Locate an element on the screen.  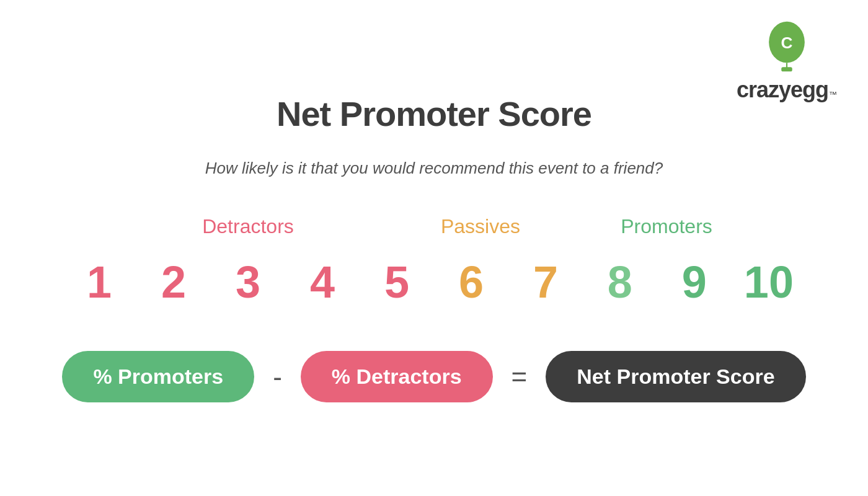
label-detractors: Detractors is located at coordinates (248, 227).